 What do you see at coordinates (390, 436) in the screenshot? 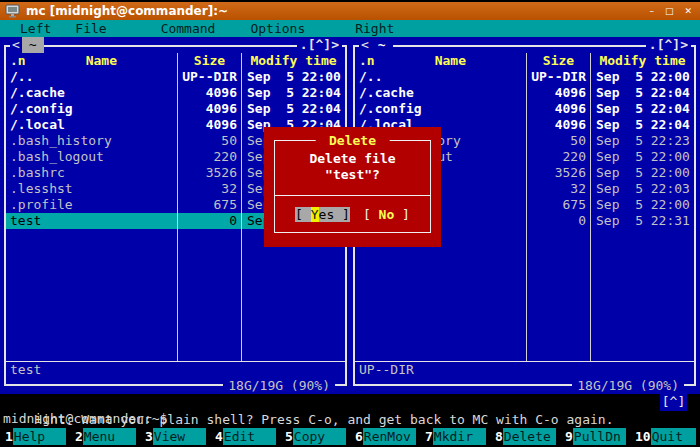
I see `fkey-label: RenMov` at bounding box center [390, 436].